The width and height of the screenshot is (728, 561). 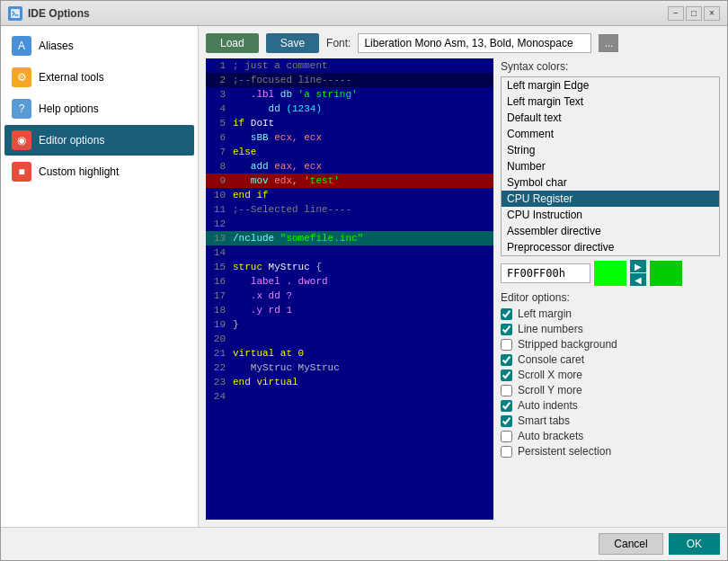 I want to click on syntax-item-default-text: Default text, so click(x=610, y=118).